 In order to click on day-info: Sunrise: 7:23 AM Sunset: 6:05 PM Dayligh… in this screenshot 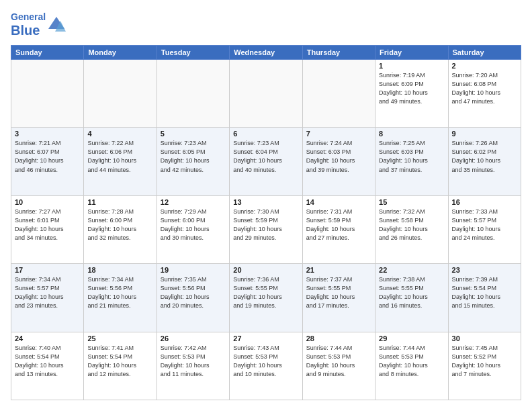, I will do `click(193, 156)`.